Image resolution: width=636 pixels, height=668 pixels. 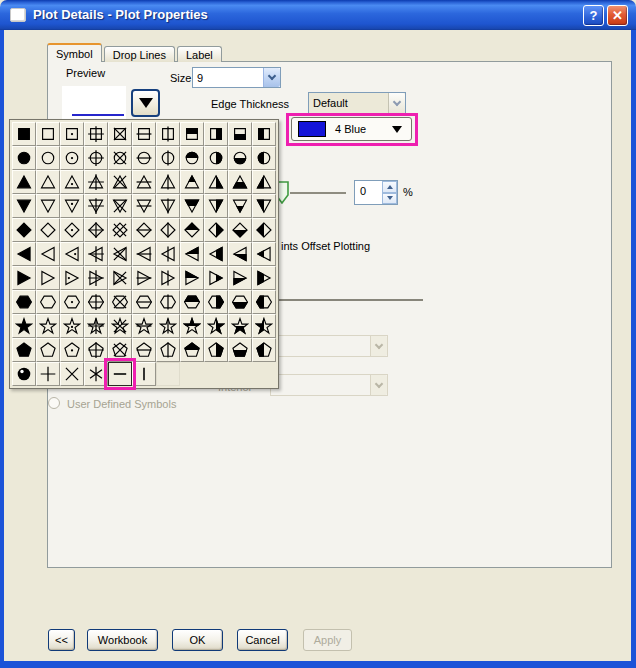 What do you see at coordinates (144, 182) in the screenshot?
I see `symbol-cell-triangle-up-hline` at bounding box center [144, 182].